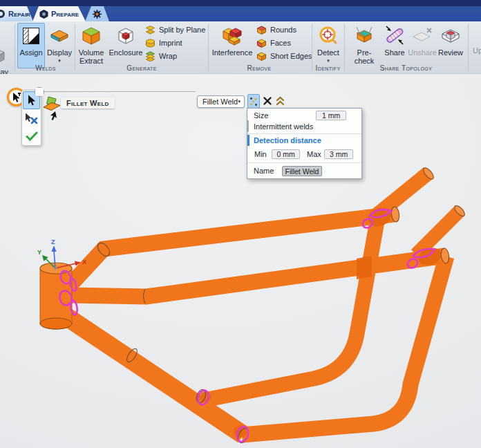 The image size is (481, 448). Describe the element at coordinates (32, 119) in the screenshot. I see `deselect-cursor-icon` at that location.